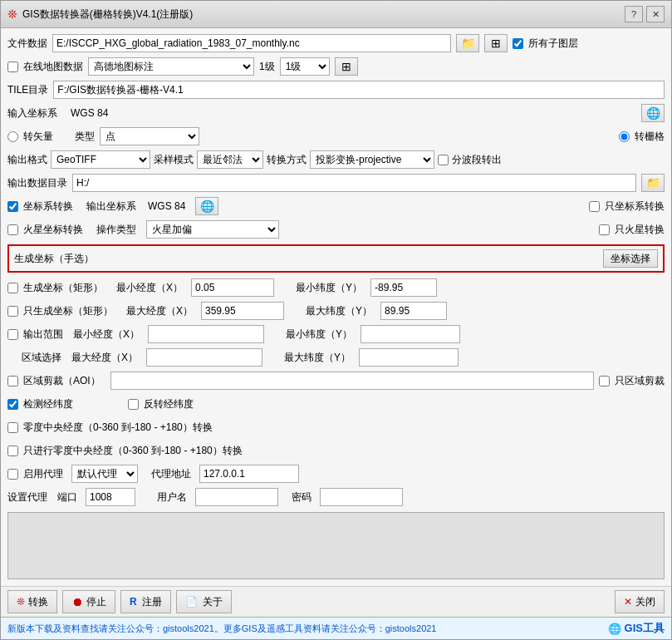 The image size is (672, 640). What do you see at coordinates (13, 474) in the screenshot?
I see `proxy-enable-check` at bounding box center [13, 474].